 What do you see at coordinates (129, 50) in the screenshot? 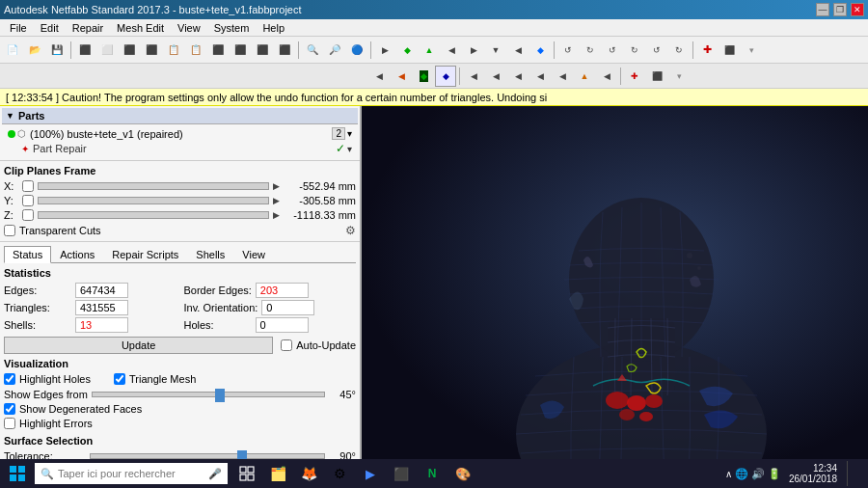
I see `tb-btn-6: ⬛` at bounding box center [129, 50].